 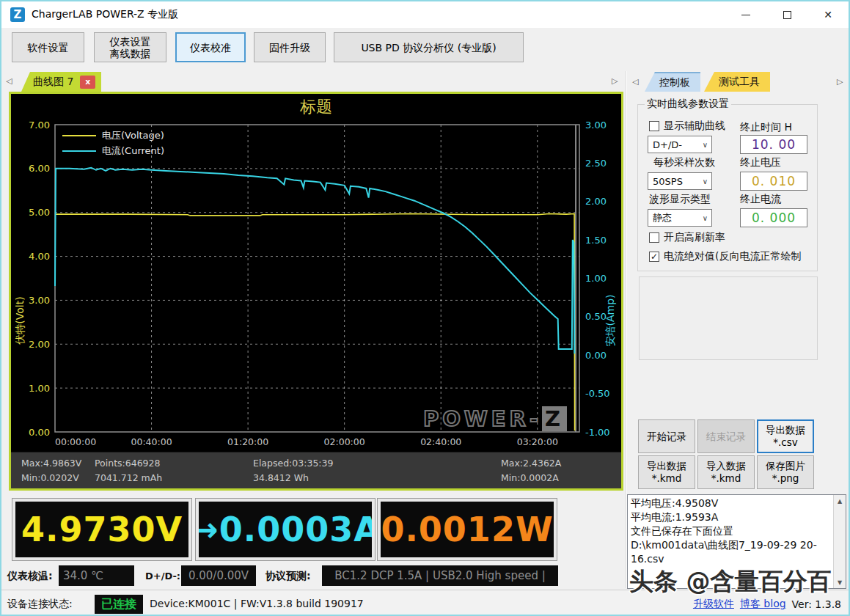 I want to click on meter-calibration-button: 仪表校准, so click(x=210, y=47).